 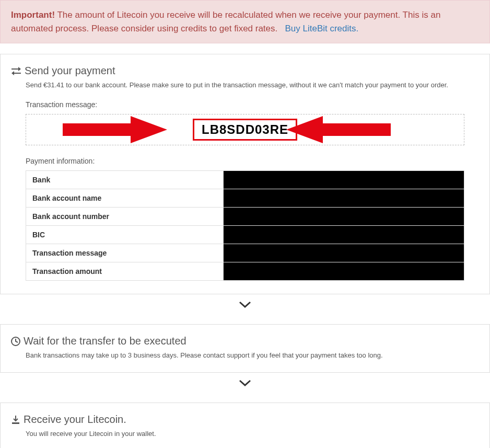 I want to click on exchange-icon, so click(x=16, y=71).